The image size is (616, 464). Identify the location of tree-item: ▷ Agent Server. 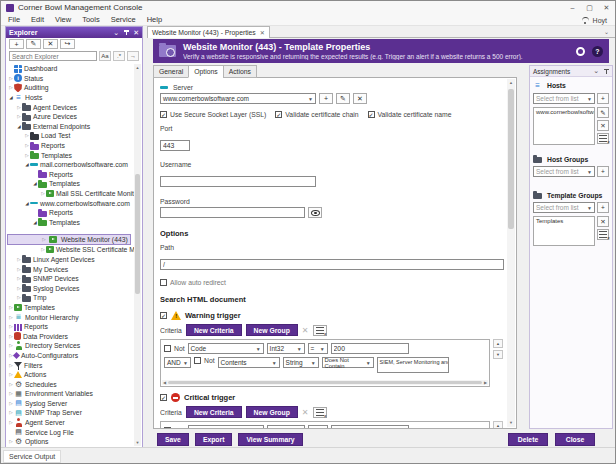
(70, 423).